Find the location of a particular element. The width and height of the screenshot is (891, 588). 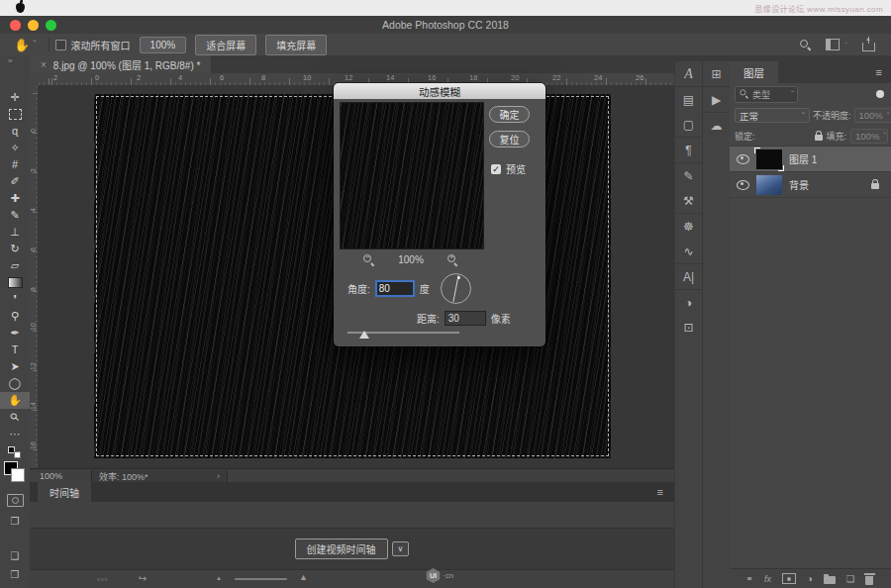

preview-checkbox: ✓ is located at coordinates (496, 169).